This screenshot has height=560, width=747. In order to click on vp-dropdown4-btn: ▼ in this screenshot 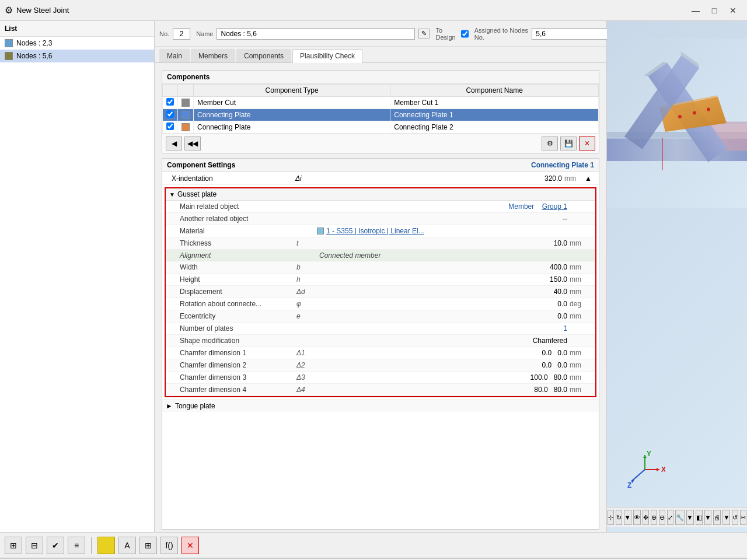, I will do `click(726, 517)`.